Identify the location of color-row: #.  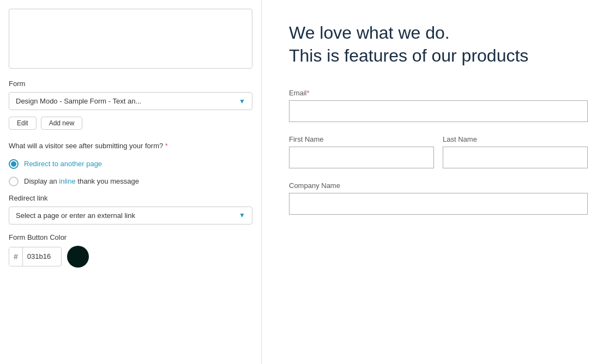
(131, 257).